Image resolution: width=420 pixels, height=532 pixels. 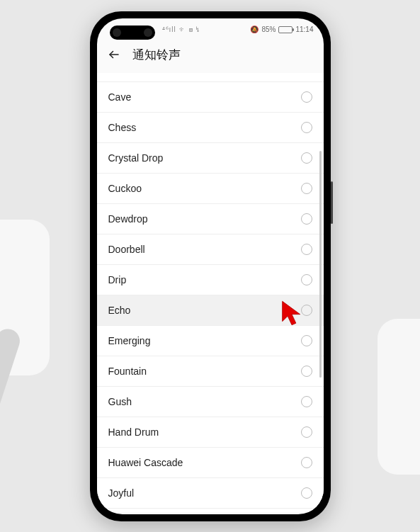 What do you see at coordinates (210, 341) in the screenshot?
I see `list-item: Emerging` at bounding box center [210, 341].